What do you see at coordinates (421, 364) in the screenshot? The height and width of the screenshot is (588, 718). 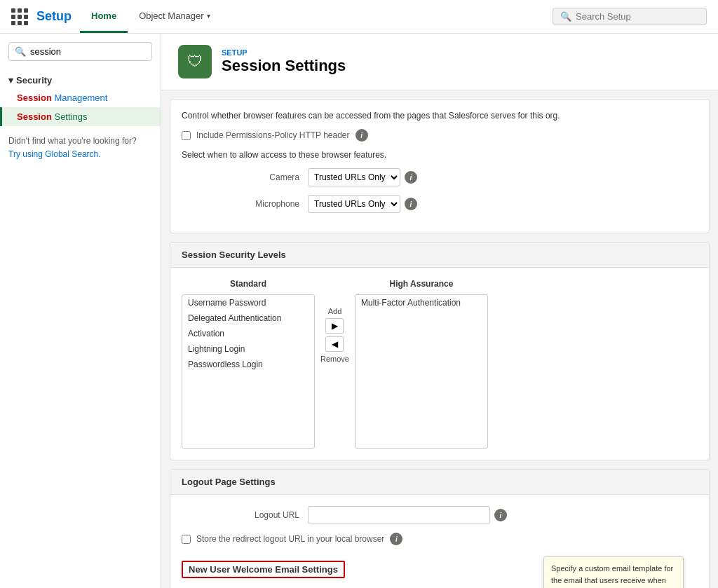 I see `high-assurance-col: High Assurance Multi-Factor Authenticati…` at bounding box center [421, 364].